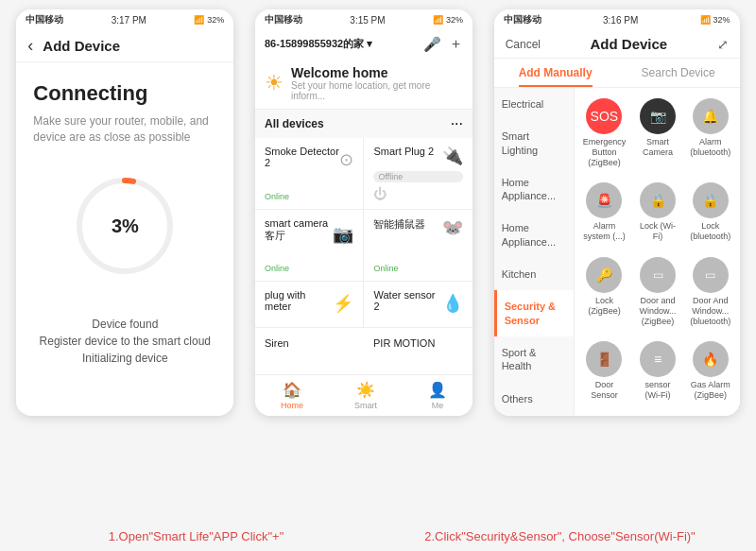 The image size is (756, 551). Describe the element at coordinates (711, 275) in the screenshot. I see `door-bt-icon: ▭` at that location.